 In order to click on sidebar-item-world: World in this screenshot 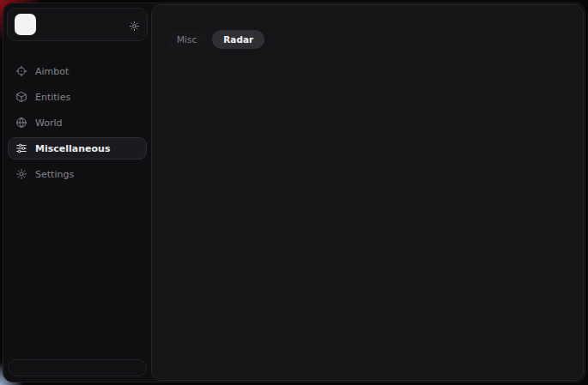, I will do `click(77, 123)`.